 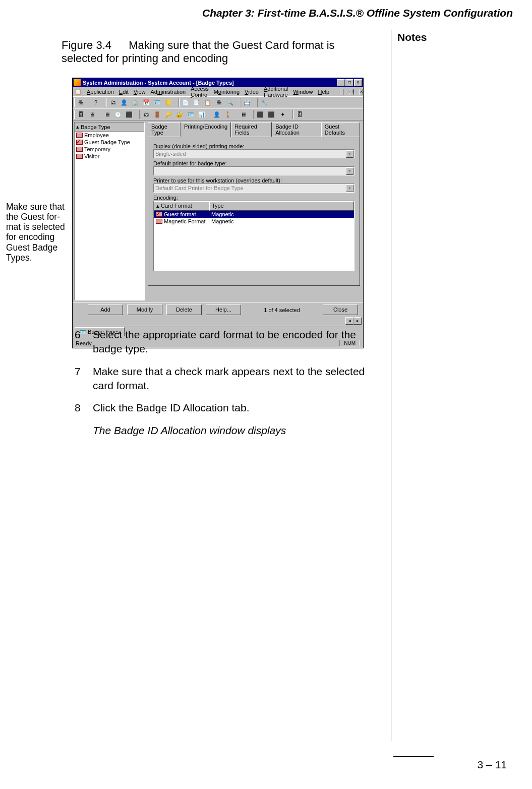 What do you see at coordinates (77, 83) in the screenshot?
I see `app-icon` at bounding box center [77, 83].